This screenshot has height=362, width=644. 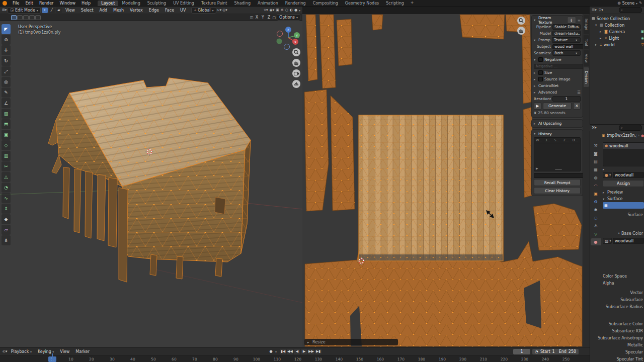 I want to click on jump-to-end-button: ▶▮, so click(x=318, y=352).